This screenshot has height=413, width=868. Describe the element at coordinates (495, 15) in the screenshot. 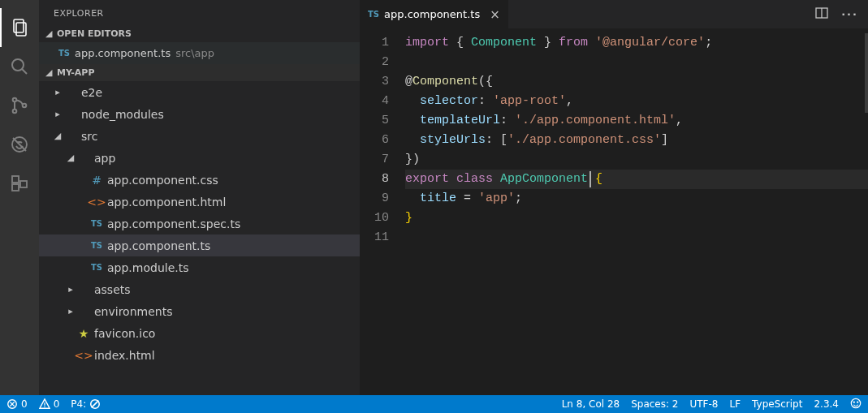

I see `close-icon: ×` at that location.